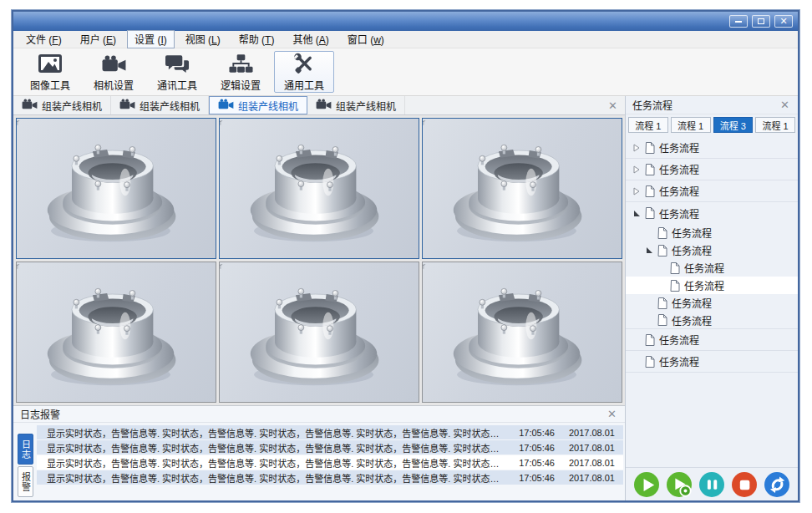 The height and width of the screenshot is (513, 812). I want to click on tree-item-9: 任务流程, so click(712, 302).